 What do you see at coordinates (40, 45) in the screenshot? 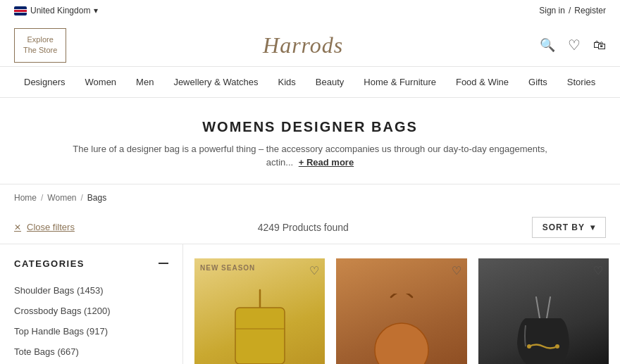
I see `explore-store-button: Explore The Store` at bounding box center [40, 45].